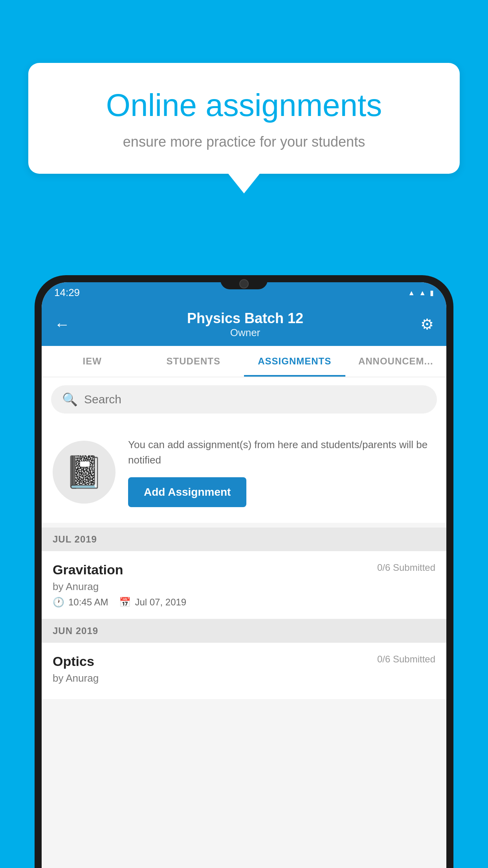 The image size is (488, 868). I want to click on speech-bubble: Online assignments ensure more practice …, so click(244, 118).